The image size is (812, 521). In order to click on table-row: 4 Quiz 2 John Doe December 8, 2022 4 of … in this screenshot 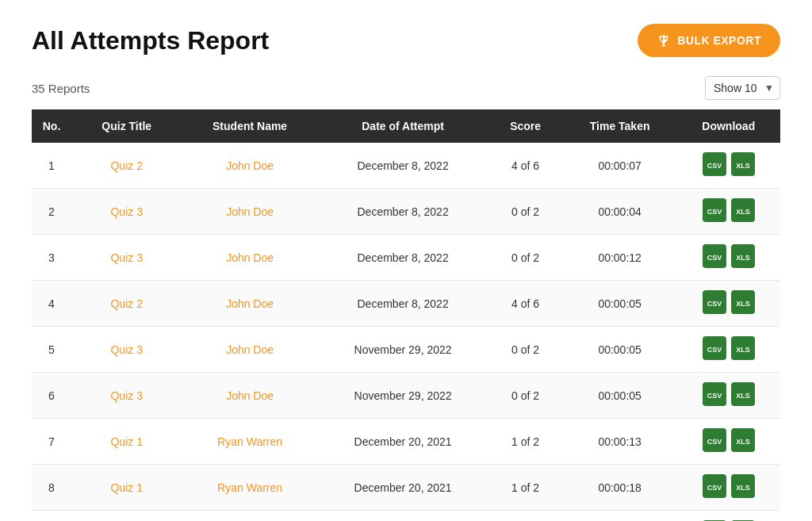, I will do `click(406, 304)`.